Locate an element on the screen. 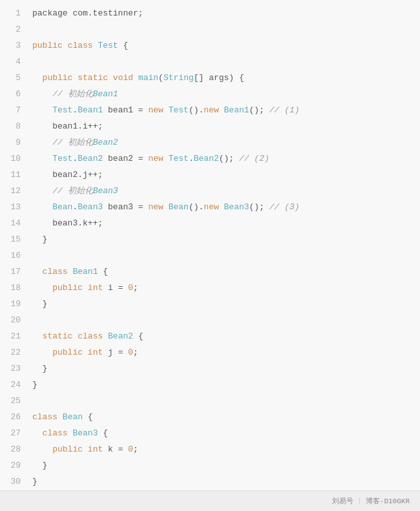  token-cm: // 初始化 is located at coordinates (72, 191).